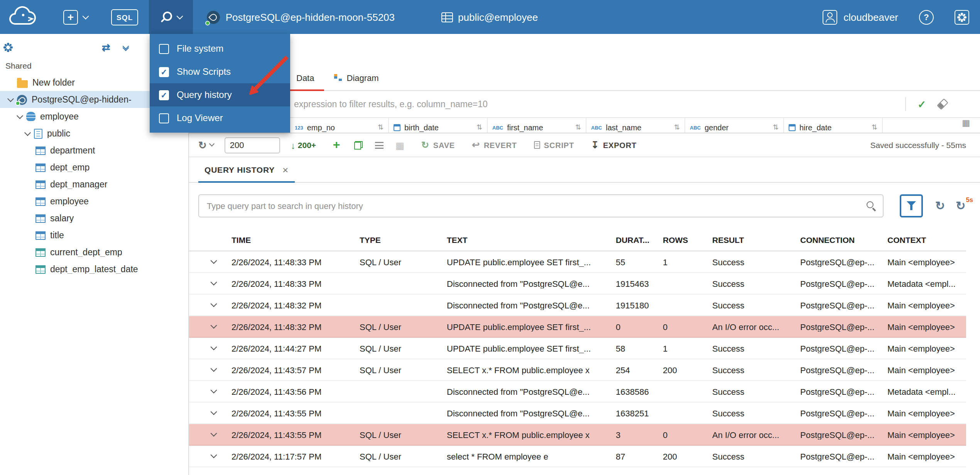 The height and width of the screenshot is (475, 980). Describe the element at coordinates (531, 239) in the screenshot. I see `column-header: TEXT` at that location.